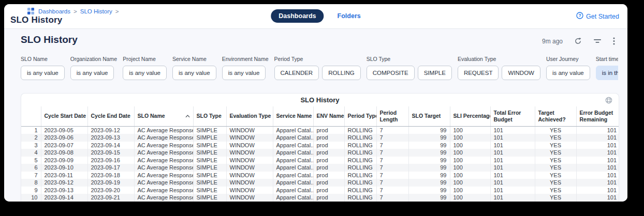 This screenshot has width=644, height=216. What do you see at coordinates (597, 17) in the screenshot?
I see `get-started-button: ? Get Started` at bounding box center [597, 17].